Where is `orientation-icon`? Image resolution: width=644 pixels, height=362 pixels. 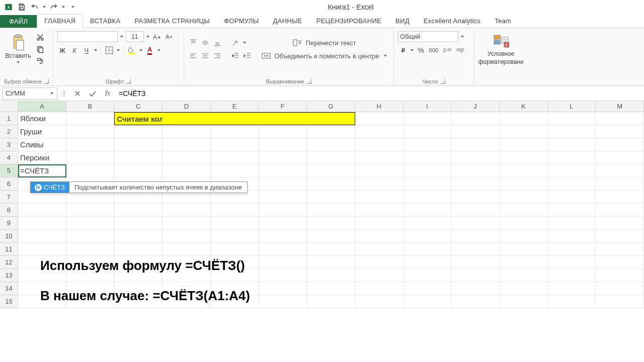 orientation-icon is located at coordinates (235, 43).